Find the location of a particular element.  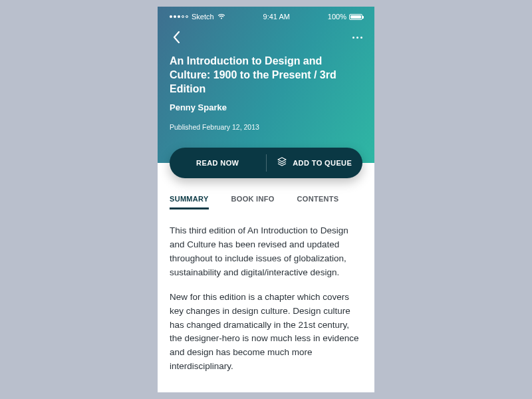

nav-row is located at coordinates (266, 37).